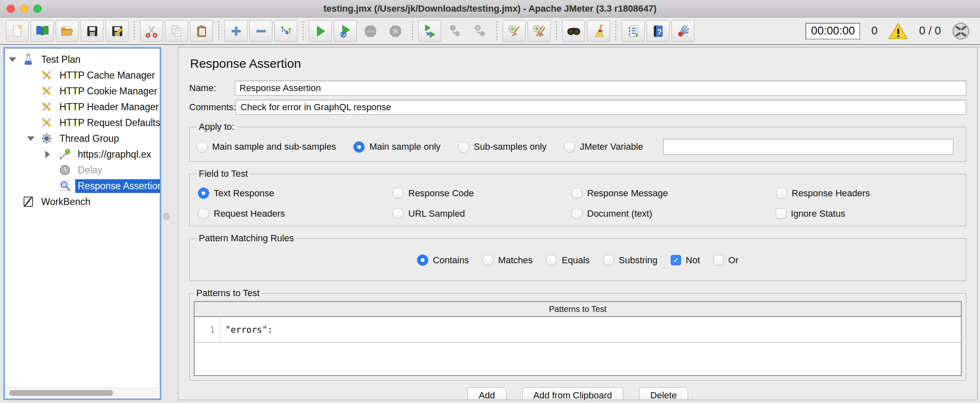  What do you see at coordinates (539, 31) in the screenshot?
I see `clear-all-button` at bounding box center [539, 31].